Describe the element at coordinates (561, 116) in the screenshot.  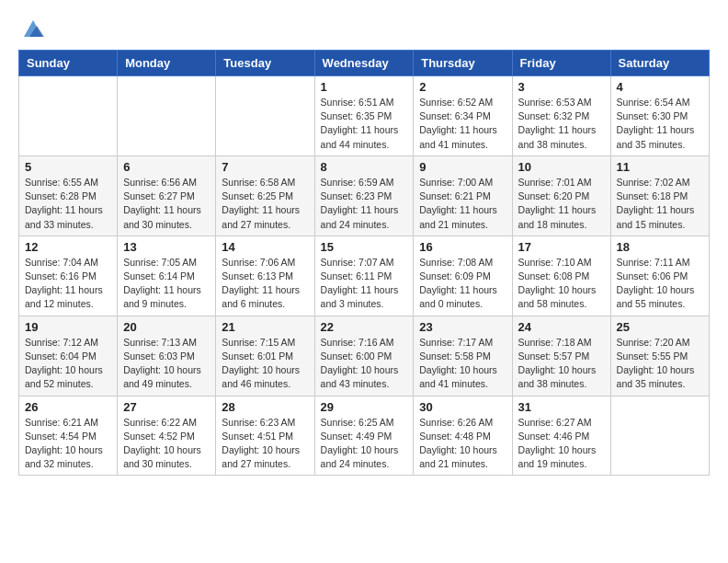
I see `calendar-cell: 3Sunrise: 6:53 AMSunset: 6:32 PMDaylight…` at that location.